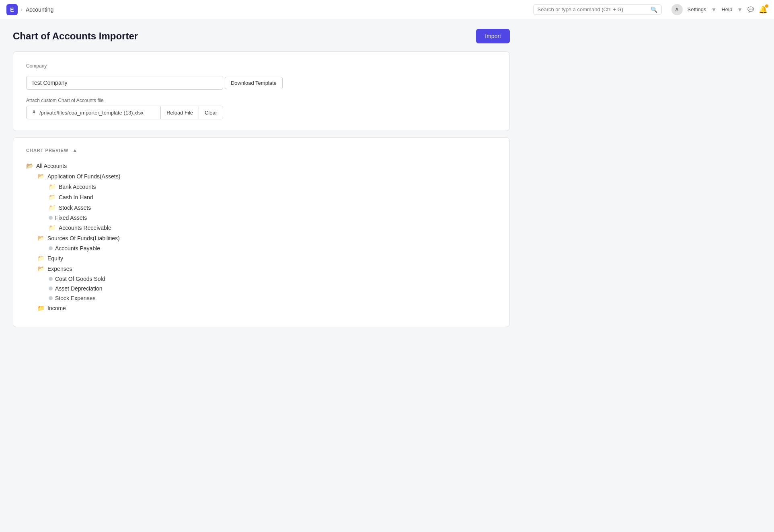 This screenshot has height=532, width=774. What do you see at coordinates (273, 187) in the screenshot?
I see `tree-node: 📁Bank Accounts` at bounding box center [273, 187].